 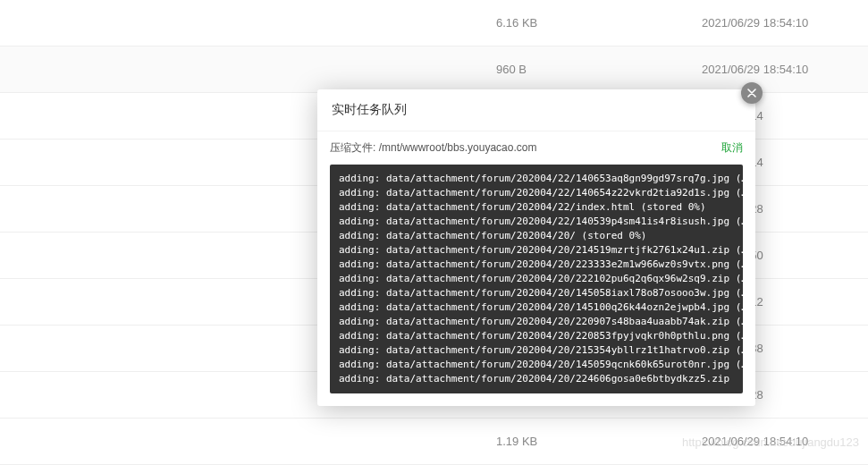 What do you see at coordinates (558, 336) in the screenshot?
I see `console-path: data/attachment/forum/202004/20/220853fp…` at bounding box center [558, 336].